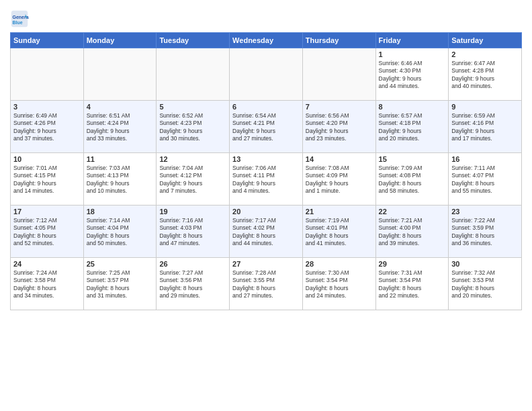 The height and width of the screenshot is (411, 532). Describe the element at coordinates (47, 128) in the screenshot. I see `day-info: Sunrise: 6:49 AM Sunset: 4:26 PM Dayligh…` at that location.